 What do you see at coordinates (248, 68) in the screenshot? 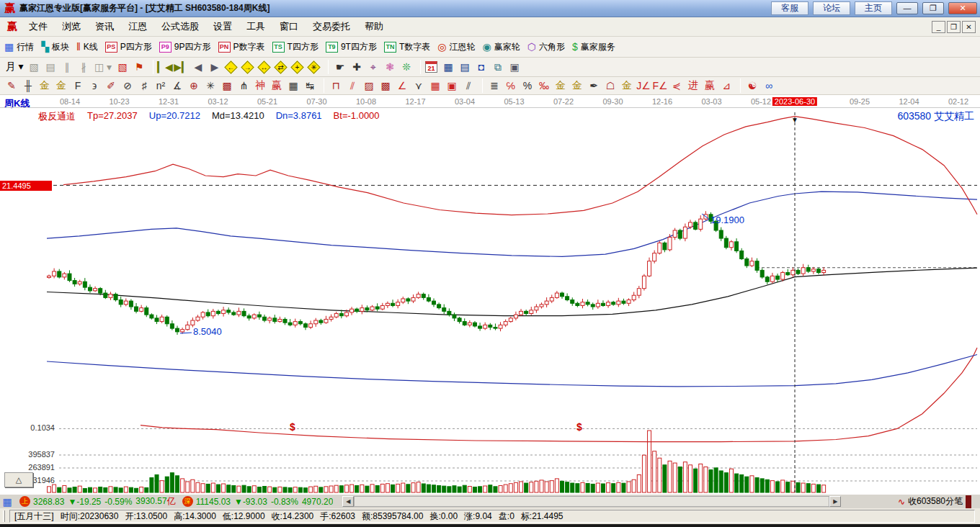
I see `shift-right-icon: →` at bounding box center [248, 68].